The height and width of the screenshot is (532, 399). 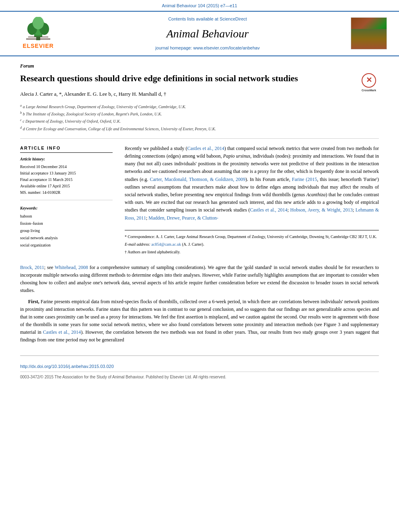 What do you see at coordinates (66, 231) in the screenshot?
I see `keywords-list: baboon fission–fusion group living socia…` at bounding box center [66, 231].